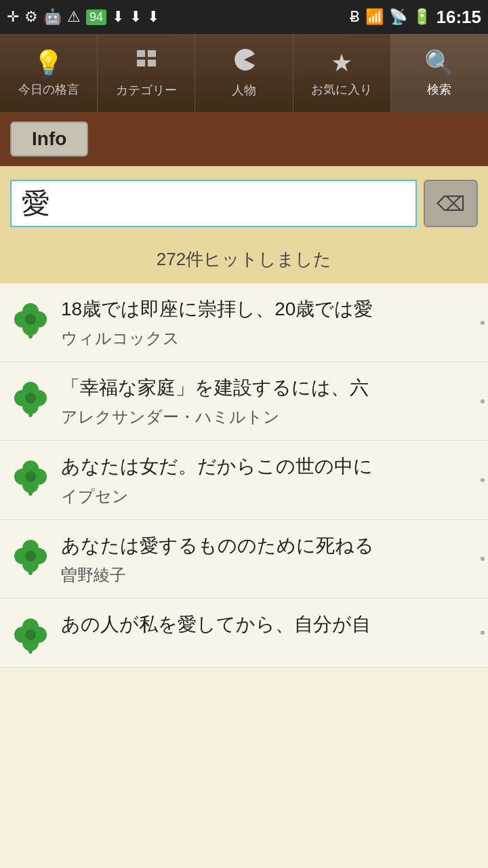 The image size is (488, 868). Describe the element at coordinates (153, 17) in the screenshot. I see `download-icon-3: ⬇` at that location.